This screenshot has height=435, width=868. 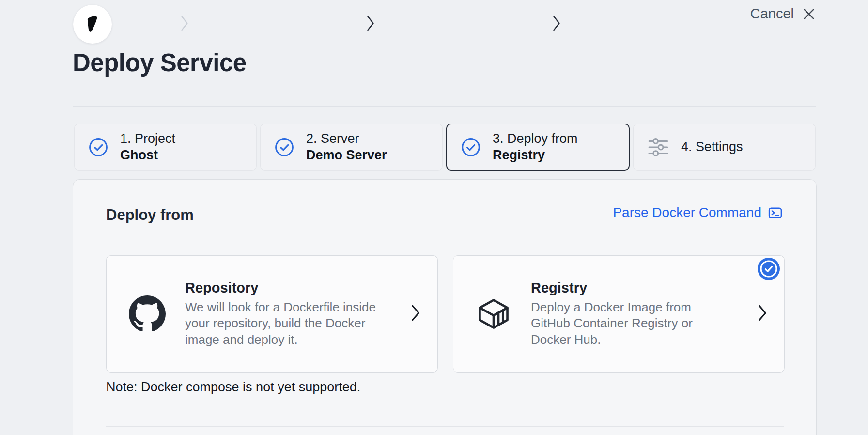 I want to click on card-description: Deploy a Docker Image from GitHub Contai…, so click(x=628, y=324).